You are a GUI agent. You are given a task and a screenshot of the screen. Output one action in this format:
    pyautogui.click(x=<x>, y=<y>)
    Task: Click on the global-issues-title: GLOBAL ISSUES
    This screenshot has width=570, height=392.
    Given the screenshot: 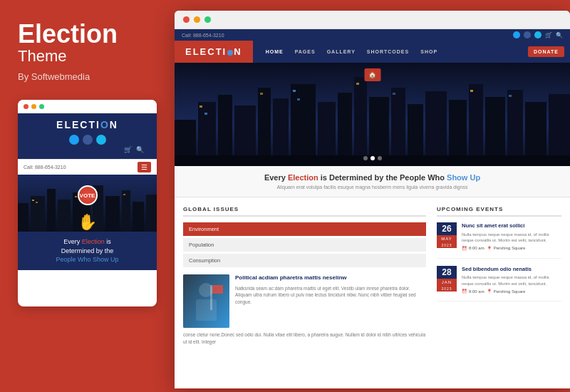 What is the action you would take?
    pyautogui.click(x=305, y=211)
    